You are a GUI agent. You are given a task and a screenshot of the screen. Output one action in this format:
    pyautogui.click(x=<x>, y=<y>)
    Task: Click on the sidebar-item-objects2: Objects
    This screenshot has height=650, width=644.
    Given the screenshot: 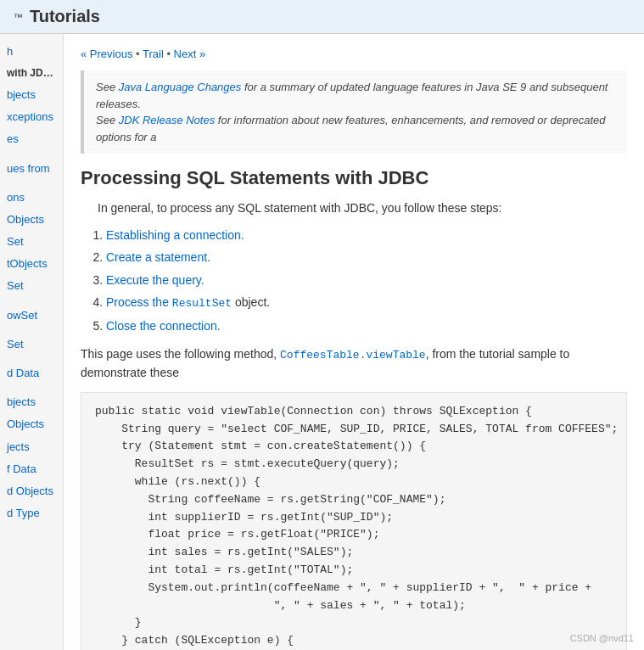 What is the action you would take?
    pyautogui.click(x=31, y=220)
    